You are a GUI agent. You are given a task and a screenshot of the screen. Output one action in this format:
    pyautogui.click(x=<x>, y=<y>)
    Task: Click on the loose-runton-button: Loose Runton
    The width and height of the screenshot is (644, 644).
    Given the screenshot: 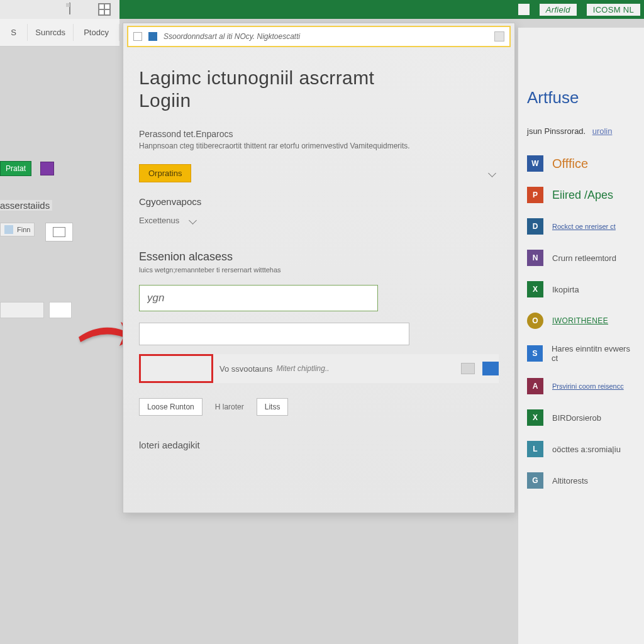 What is the action you would take?
    pyautogui.click(x=171, y=407)
    